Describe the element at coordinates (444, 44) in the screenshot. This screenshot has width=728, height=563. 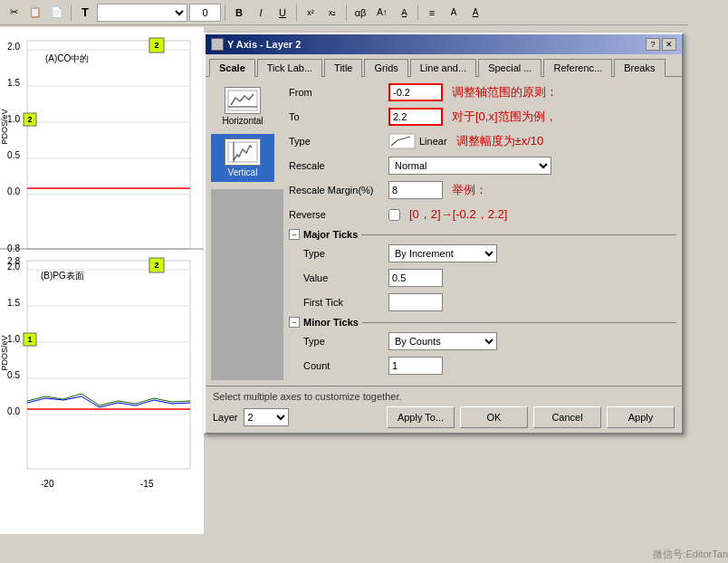
I see `dialog-titlebar: Y Axis - Layer 2 ? ✕` at that location.